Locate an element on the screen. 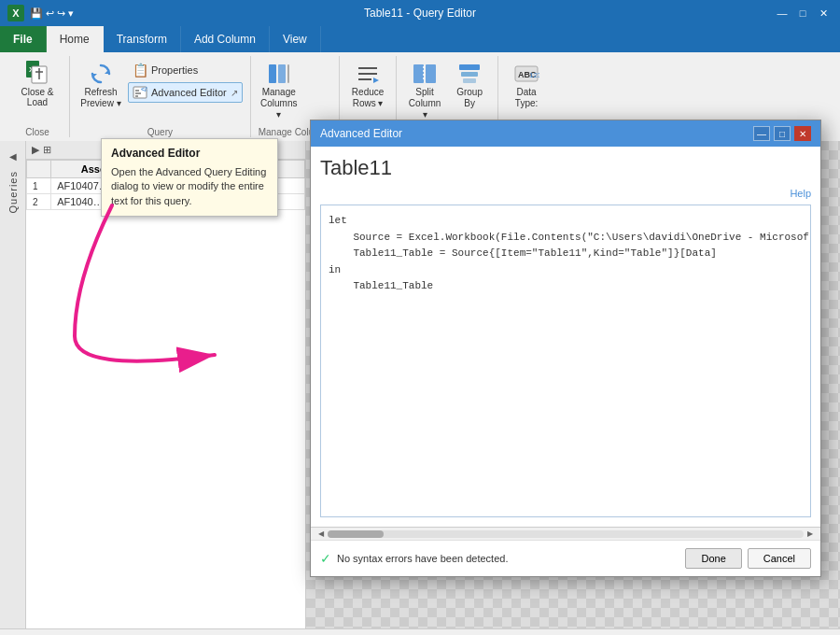 This screenshot has width=840, height=635. adv-close-button: ✕ is located at coordinates (803, 134).